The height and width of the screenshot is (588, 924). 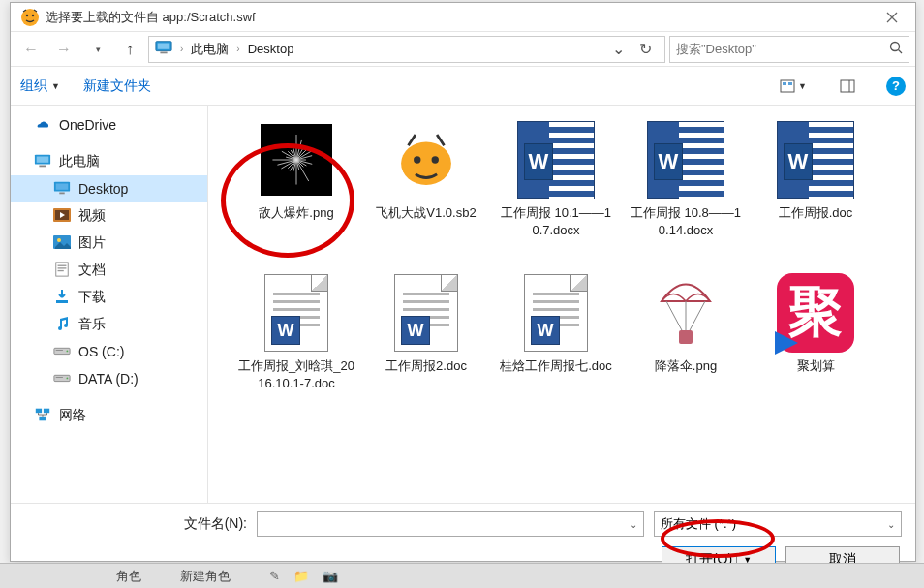 What do you see at coordinates (304, 575) in the screenshot?
I see `bg-icons: ✎ 📁 📷` at bounding box center [304, 575].